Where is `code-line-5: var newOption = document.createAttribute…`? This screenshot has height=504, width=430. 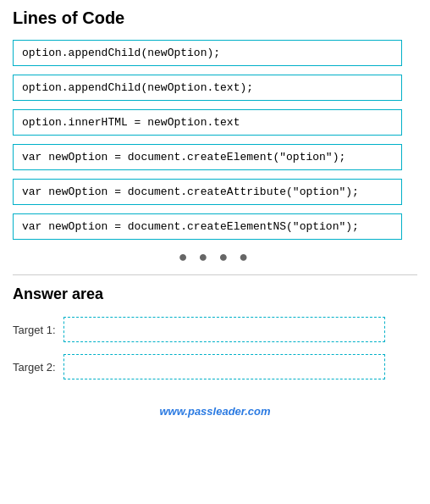 code-line-5: var newOption = document.createAttribute… is located at coordinates (207, 191).